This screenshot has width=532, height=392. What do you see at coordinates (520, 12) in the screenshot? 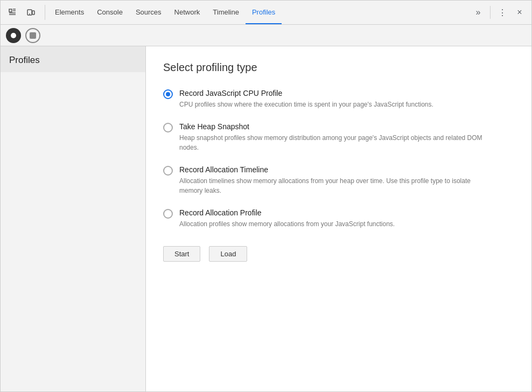
I see `close-devtools-button: ×` at bounding box center [520, 12].